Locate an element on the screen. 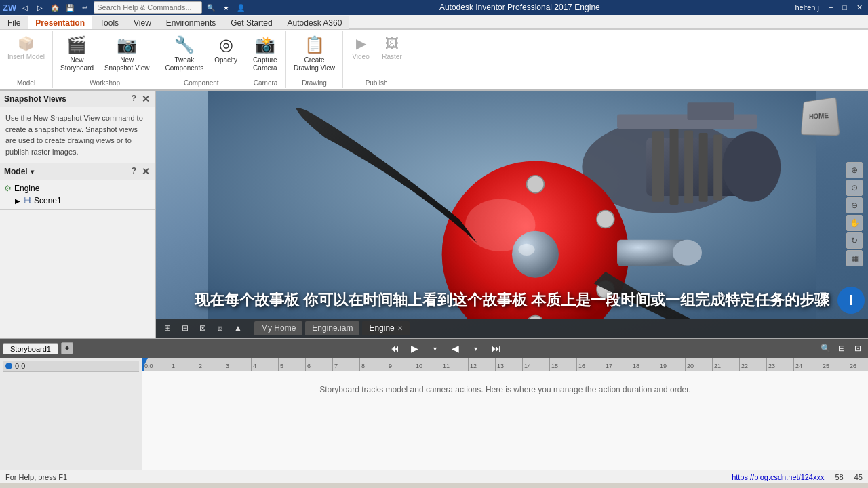  view-expand-btn: ▲ is located at coordinates (238, 328).